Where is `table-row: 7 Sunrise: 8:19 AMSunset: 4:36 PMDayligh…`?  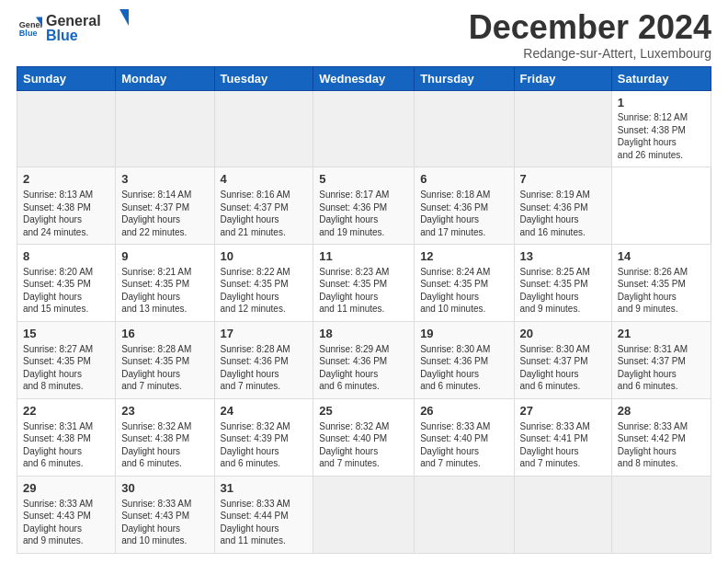
table-row: 7 Sunrise: 8:19 AMSunset: 4:36 PMDayligh… is located at coordinates (563, 206).